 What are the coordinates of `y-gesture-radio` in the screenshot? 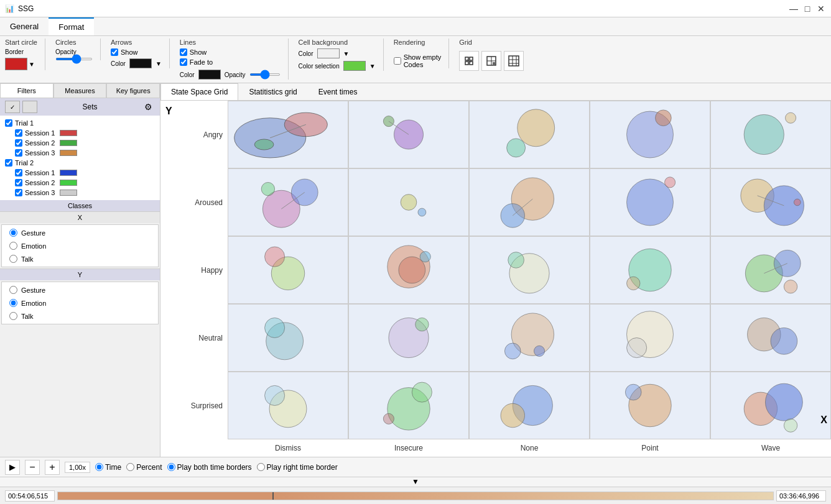 It's located at (14, 290).